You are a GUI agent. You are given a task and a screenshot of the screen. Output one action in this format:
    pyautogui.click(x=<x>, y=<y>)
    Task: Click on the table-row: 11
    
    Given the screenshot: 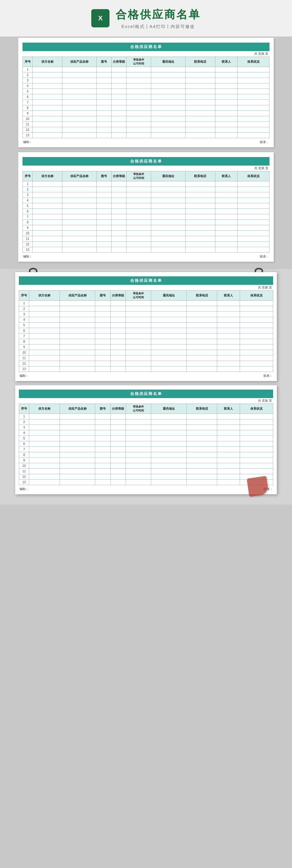 What is the action you would take?
    pyautogui.click(x=146, y=125)
    